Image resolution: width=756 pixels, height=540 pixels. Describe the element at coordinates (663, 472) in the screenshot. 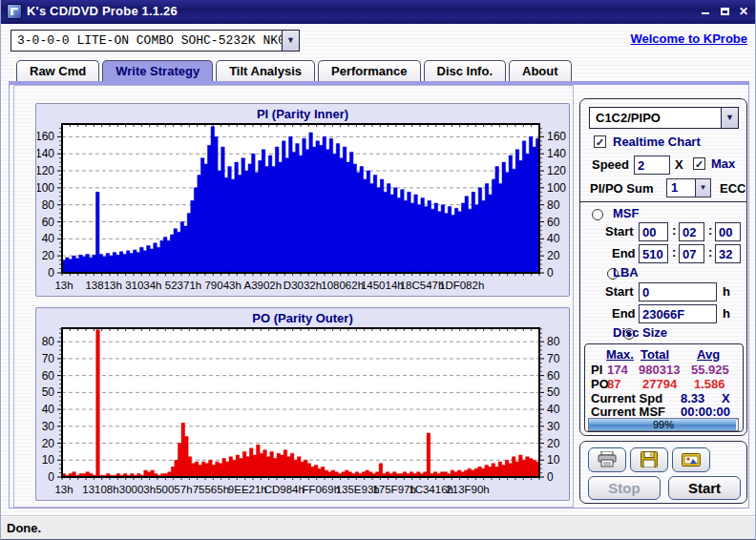

I see `actions-group: Stop Start` at that location.